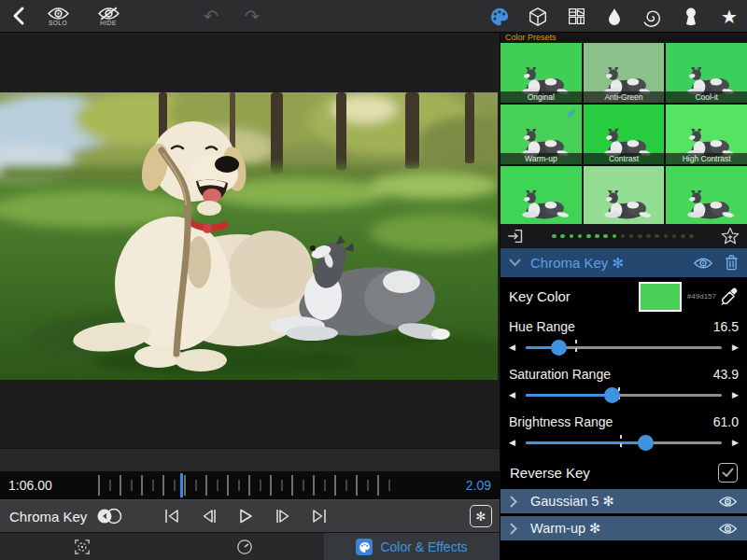 Image resolution: width=747 pixels, height=560 pixels. Describe the element at coordinates (576, 17) in the screenshot. I see `mosaic-tiles-icon` at that location.